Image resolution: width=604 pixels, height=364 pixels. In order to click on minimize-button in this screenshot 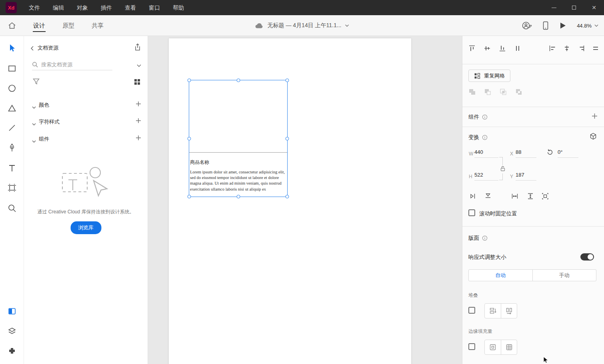, I will do `click(554, 8)`.